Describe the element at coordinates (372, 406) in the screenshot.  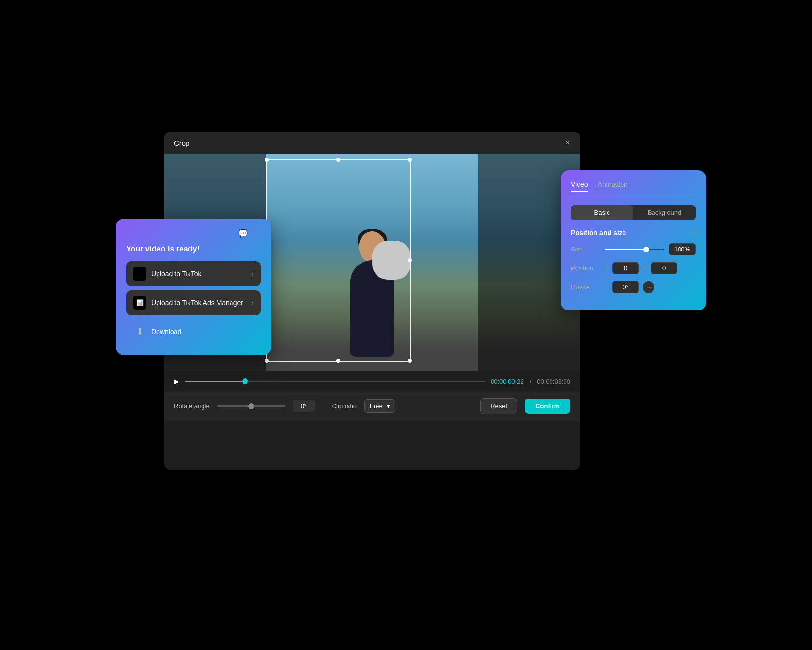
I see `crop-controls: Rotate angle 0° Clip ratio Free ▾ Reset …` at that location.